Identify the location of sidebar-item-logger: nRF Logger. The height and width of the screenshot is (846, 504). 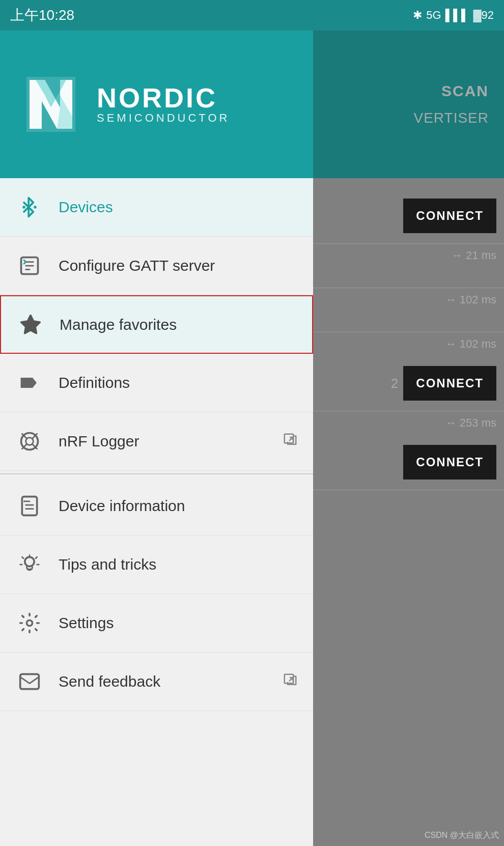
(157, 442).